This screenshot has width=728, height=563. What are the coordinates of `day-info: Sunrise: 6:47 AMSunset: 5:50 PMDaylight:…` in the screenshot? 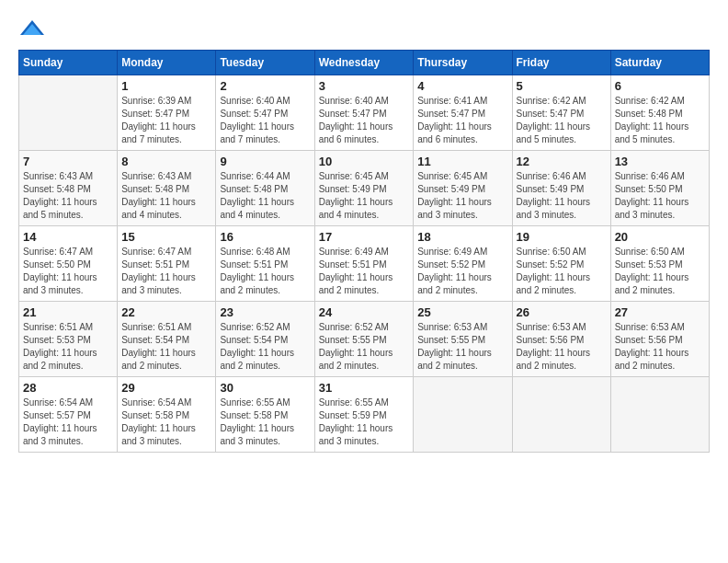 It's located at (68, 271).